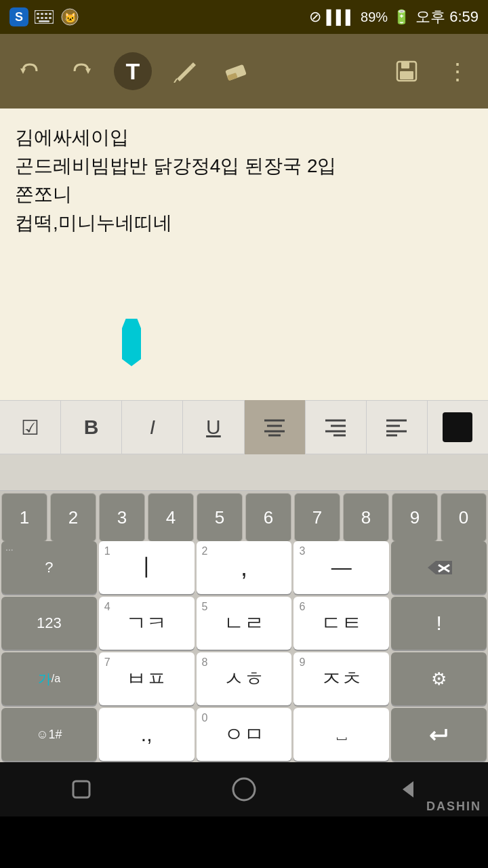  Describe the element at coordinates (439, 679) in the screenshot. I see `key-settings: ⚙` at that location.